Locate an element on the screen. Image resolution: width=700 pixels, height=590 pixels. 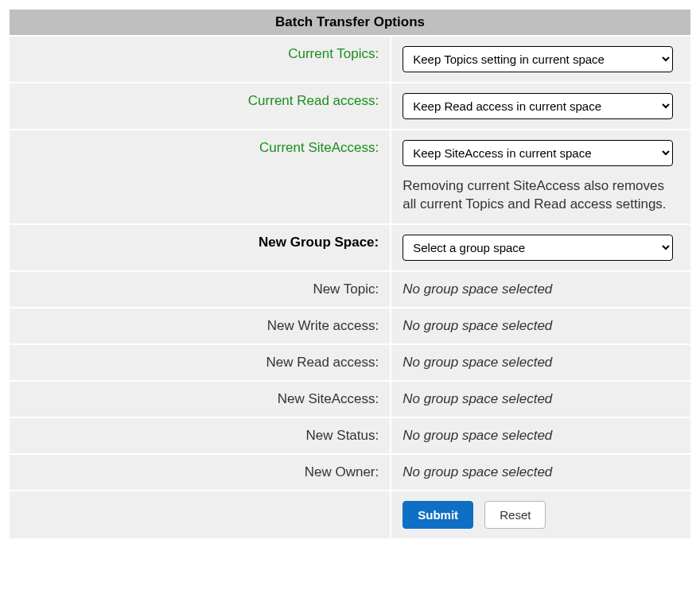
new-siteaccess-value: No group space selected is located at coordinates (477, 399).